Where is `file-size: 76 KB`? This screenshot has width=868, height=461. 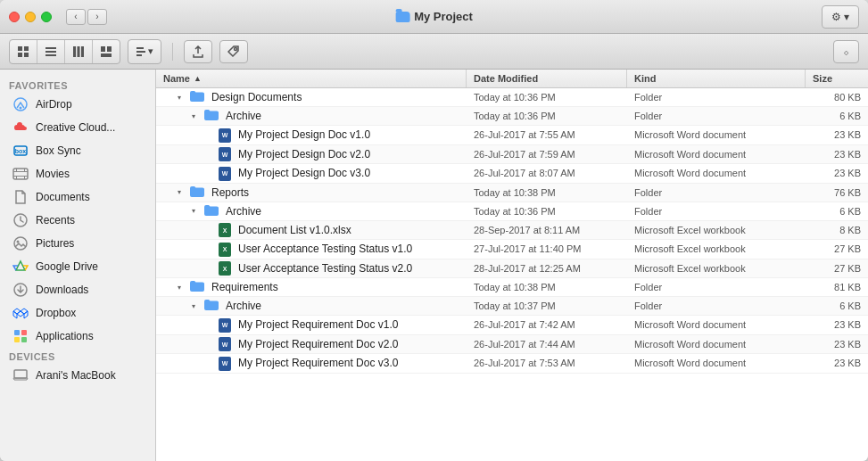
file-size: 76 KB is located at coordinates (837, 193).